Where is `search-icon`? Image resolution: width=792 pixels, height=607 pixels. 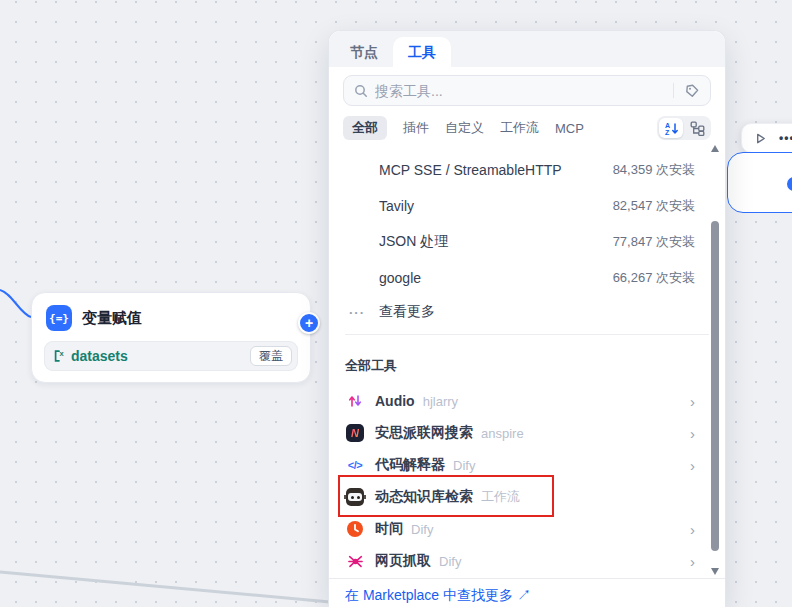
search-icon is located at coordinates (361, 91).